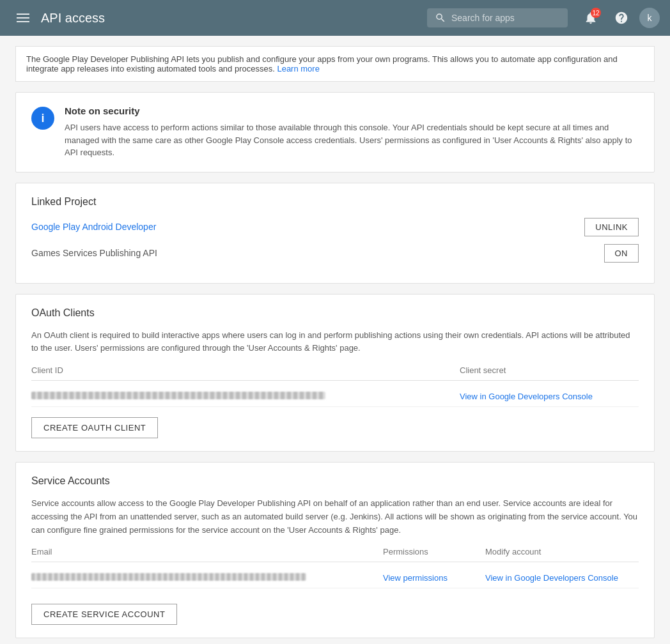 The image size is (670, 644). What do you see at coordinates (416, 578) in the screenshot?
I see `view-permissions-link: View permissions` at bounding box center [416, 578].